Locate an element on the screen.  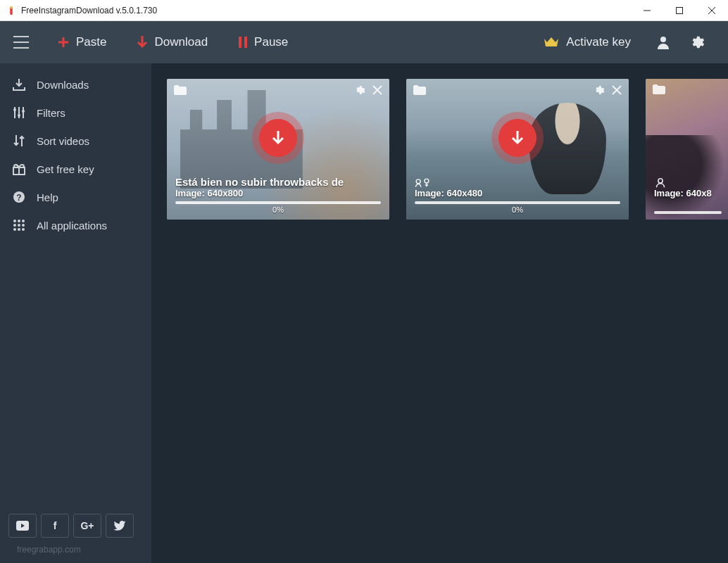
sidebar-item-downloads: Downloads is located at coordinates (76, 84).